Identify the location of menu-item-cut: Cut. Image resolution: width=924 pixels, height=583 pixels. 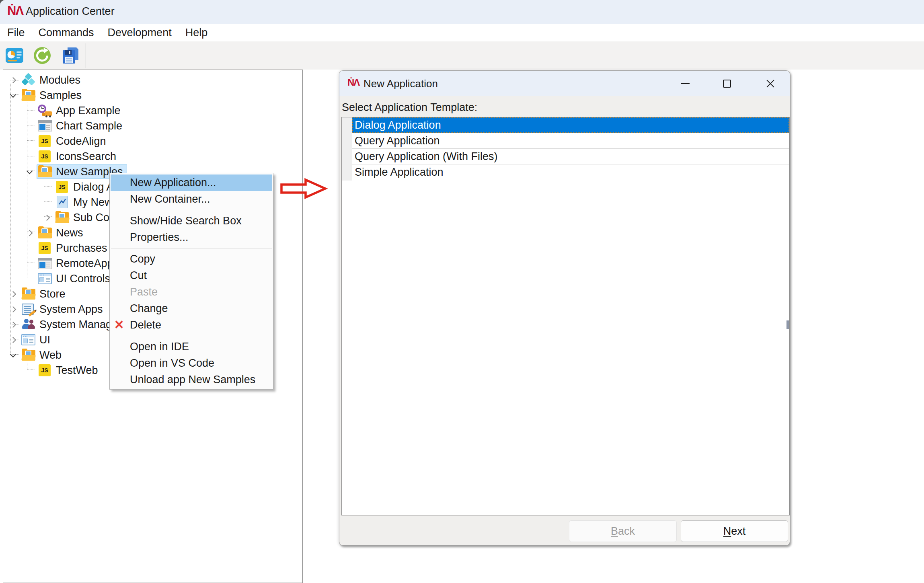
(191, 276).